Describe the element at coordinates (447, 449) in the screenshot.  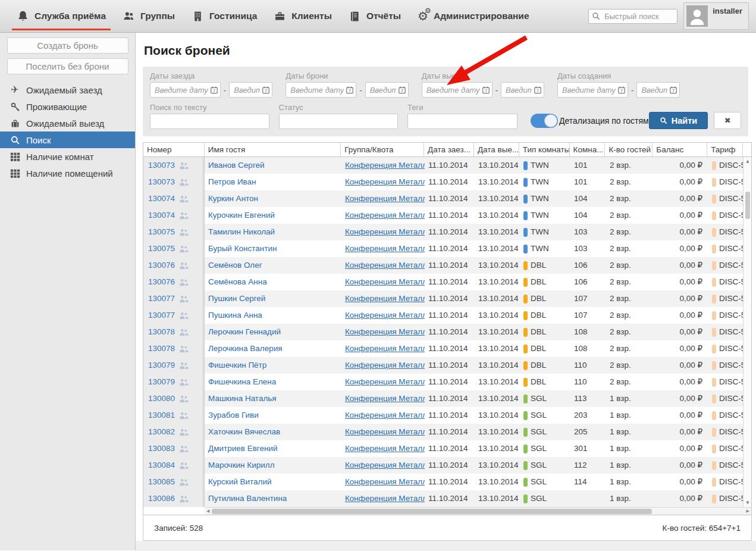
I see `table-row: 130083 Дмитриев Евгений Конференция Мета…` at that location.